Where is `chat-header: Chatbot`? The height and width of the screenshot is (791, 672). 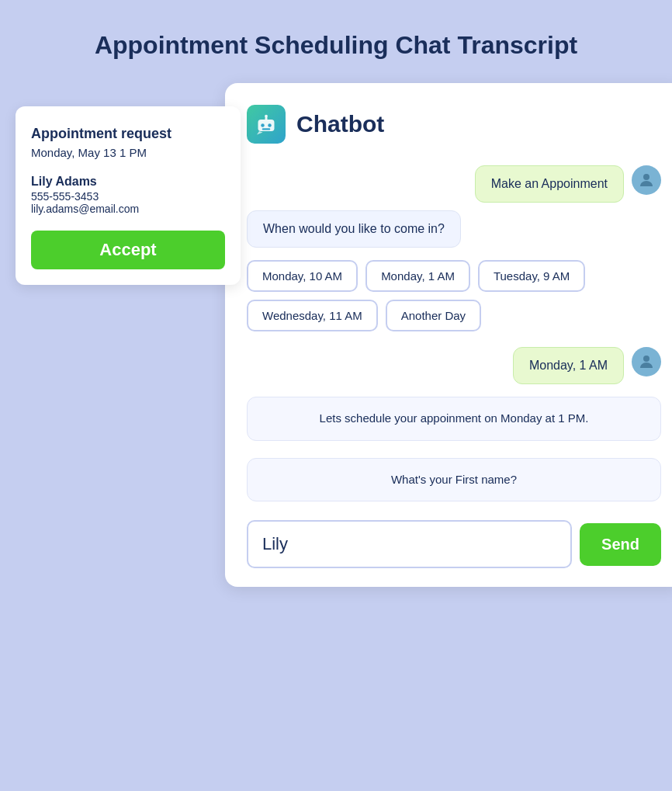 chat-header: Chatbot is located at coordinates (454, 124).